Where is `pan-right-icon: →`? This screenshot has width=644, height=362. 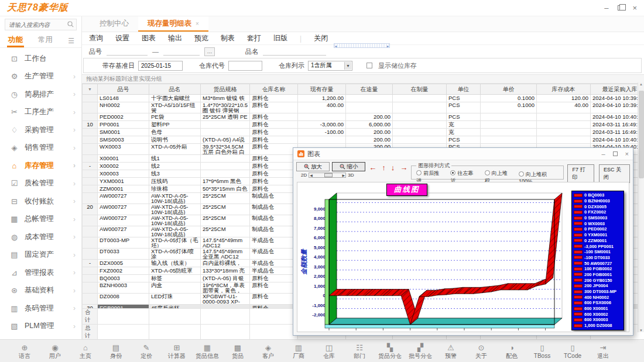 pan-right-icon: → is located at coordinates (404, 167).